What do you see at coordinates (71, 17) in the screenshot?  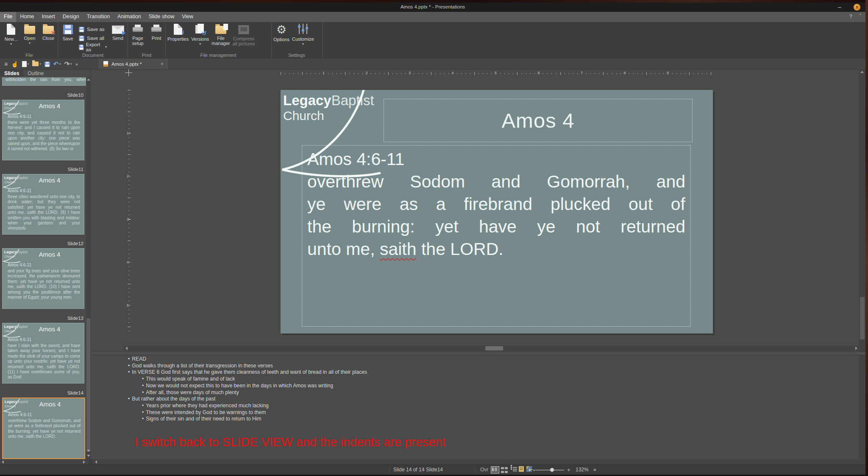 I see `menu-item-design: Design` at bounding box center [71, 17].